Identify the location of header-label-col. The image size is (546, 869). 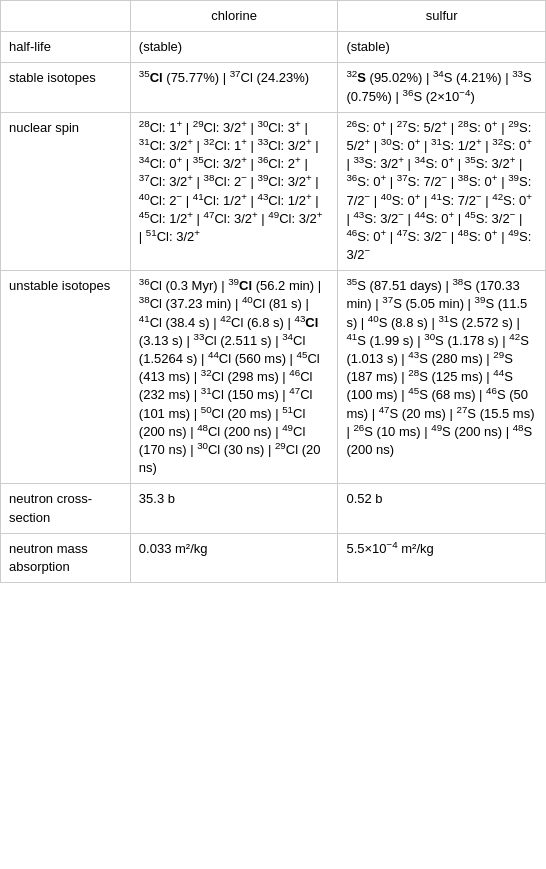
(66, 16).